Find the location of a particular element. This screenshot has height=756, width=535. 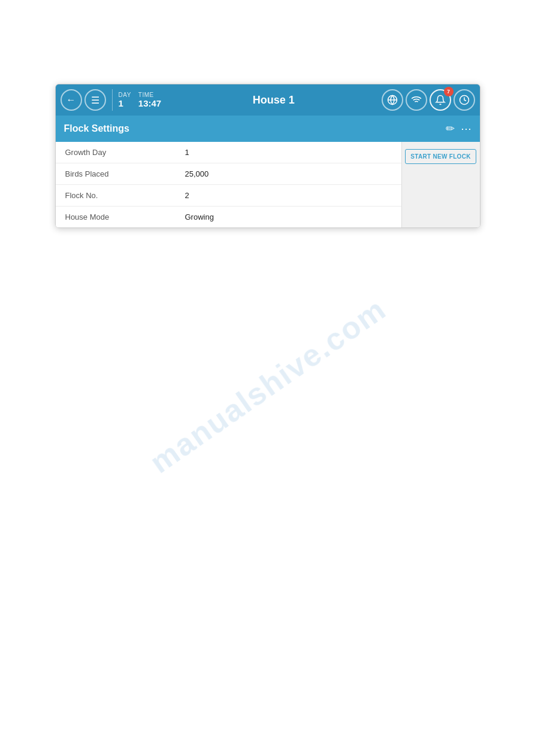

page-title: House 1 is located at coordinates (273, 101).